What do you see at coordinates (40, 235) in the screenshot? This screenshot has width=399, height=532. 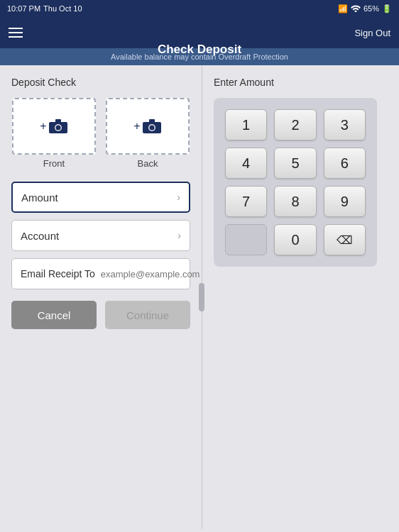 I see `account-label: Account` at bounding box center [40, 235].